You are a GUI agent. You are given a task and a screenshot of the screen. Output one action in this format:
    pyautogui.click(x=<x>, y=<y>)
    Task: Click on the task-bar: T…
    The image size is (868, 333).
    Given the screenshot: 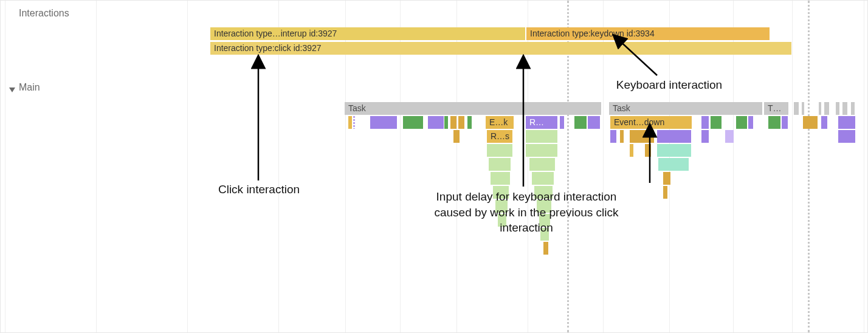 What is the action you would take?
    pyautogui.click(x=776, y=108)
    